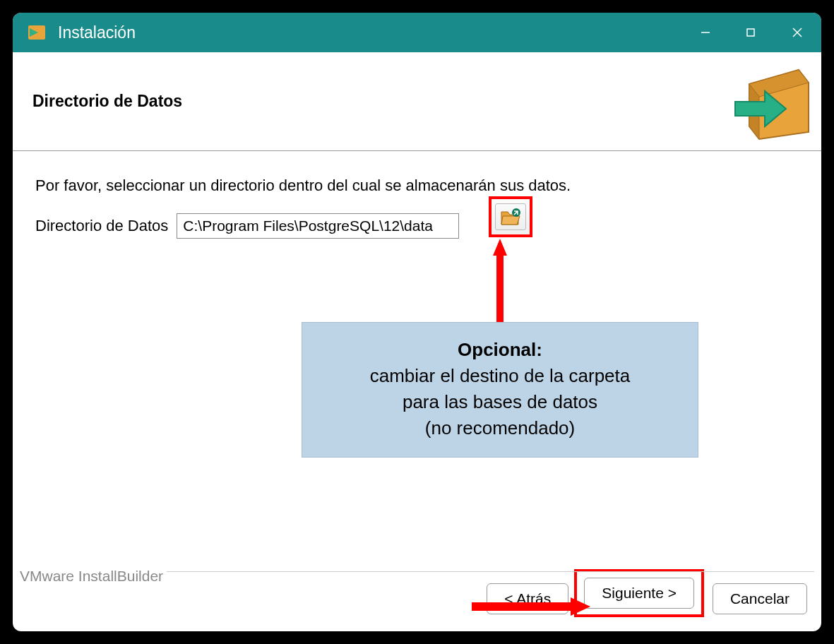  Describe the element at coordinates (760, 599) in the screenshot. I see `cancel-button: Cancelar` at that location.